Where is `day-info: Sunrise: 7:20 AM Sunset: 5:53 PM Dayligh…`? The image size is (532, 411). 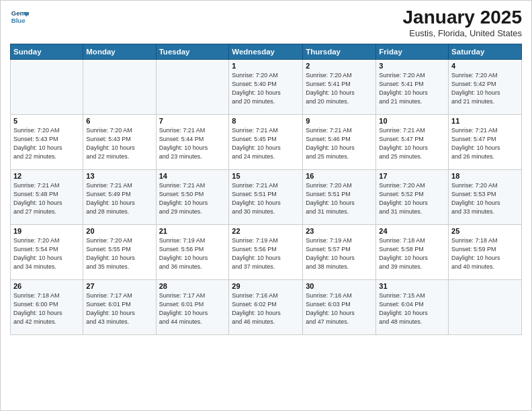
day-info: Sunrise: 7:20 AM Sunset: 5:53 PM Dayligh… is located at coordinates (485, 199).